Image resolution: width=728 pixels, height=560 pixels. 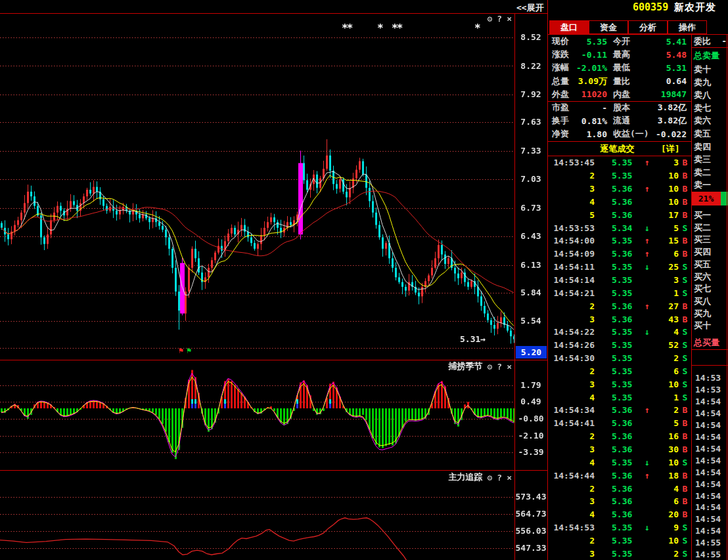 What do you see at coordinates (619, 332) in the screenshot?
I see `tick-row: 14:54:225.35↓4S` at bounding box center [619, 332].